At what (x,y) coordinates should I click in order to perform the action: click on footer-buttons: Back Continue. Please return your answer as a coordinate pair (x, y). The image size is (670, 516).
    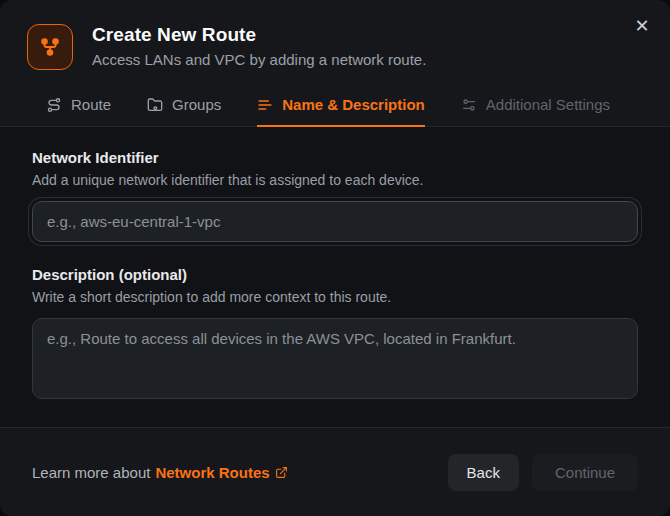
    Looking at the image, I should click on (543, 472).